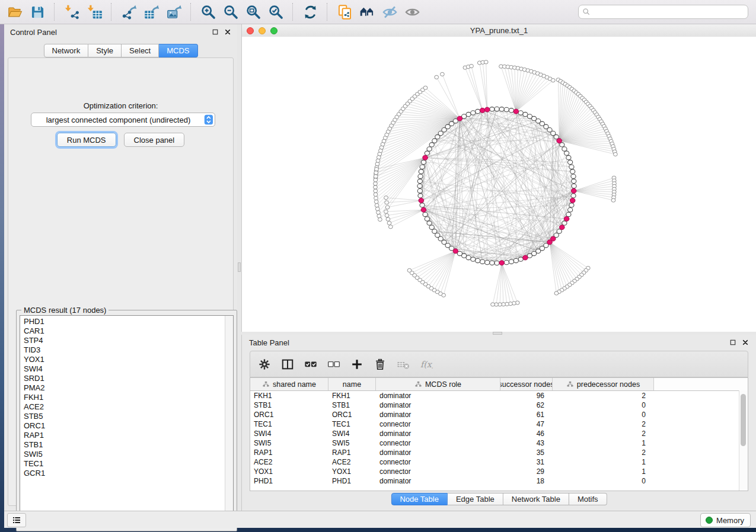 The image size is (756, 532). Describe the element at coordinates (66, 51) in the screenshot. I see `tab-network: Network` at that location.